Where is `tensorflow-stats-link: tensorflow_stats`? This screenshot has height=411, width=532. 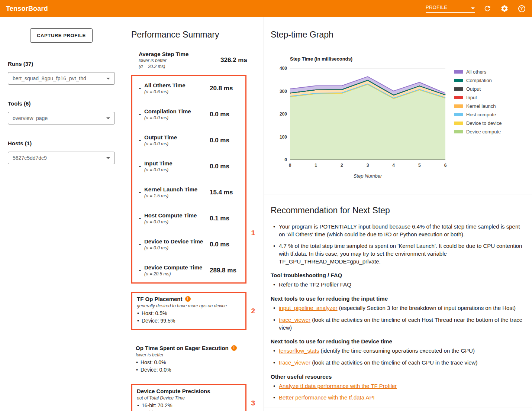 tensorflow-stats-link: tensorflow_stats is located at coordinates (299, 351).